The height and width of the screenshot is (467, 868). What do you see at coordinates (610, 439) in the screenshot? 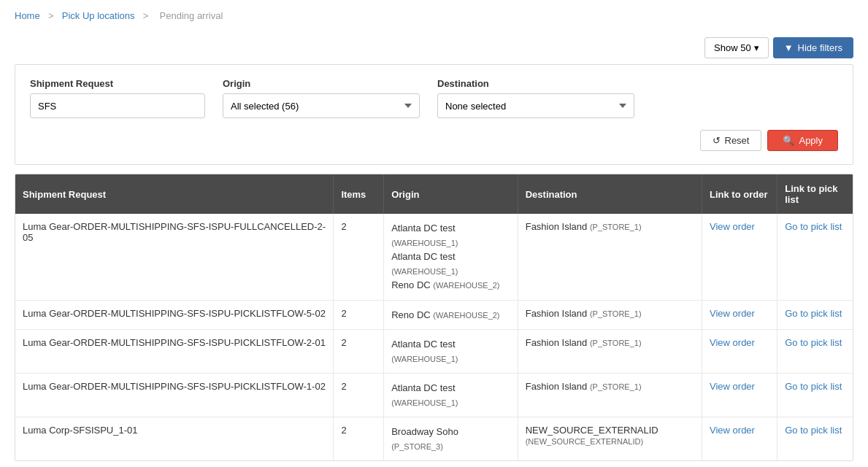
I see `cell-destination: NEW_SOURCE_EXTERNALID (NEW_SOURCE_EXTERN…` at bounding box center [610, 439].